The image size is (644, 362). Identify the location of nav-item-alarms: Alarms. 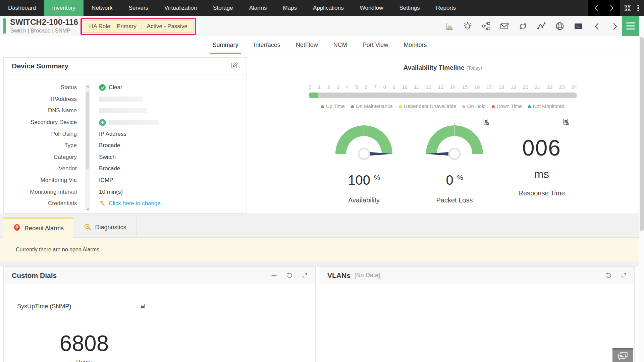
(258, 8).